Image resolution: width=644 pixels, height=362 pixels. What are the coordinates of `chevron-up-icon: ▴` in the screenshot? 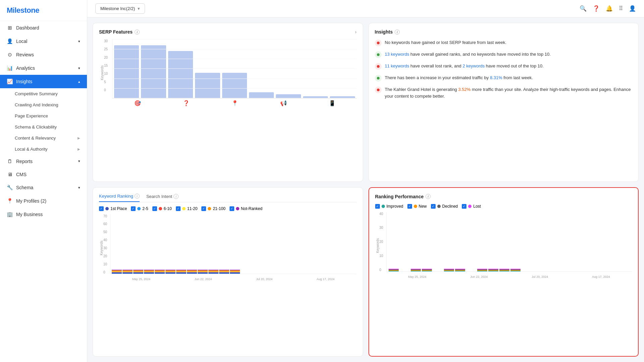 It's located at (79, 82).